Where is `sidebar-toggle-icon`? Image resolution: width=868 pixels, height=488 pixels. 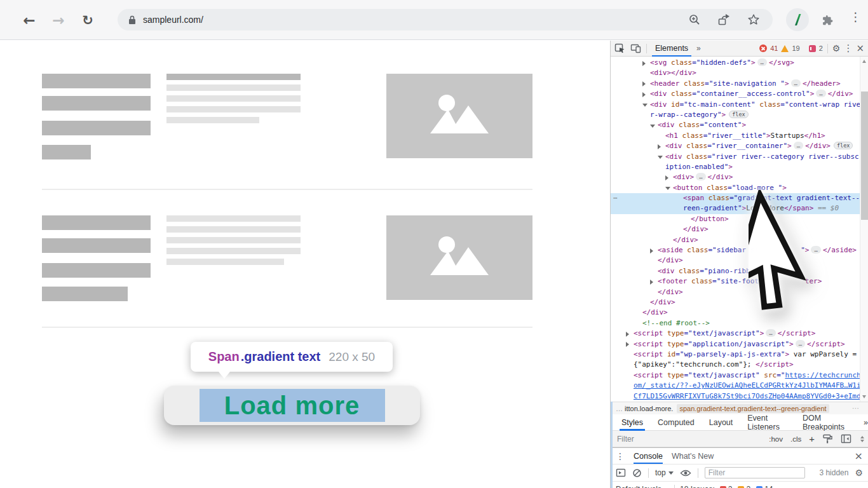
sidebar-toggle-icon is located at coordinates (846, 438).